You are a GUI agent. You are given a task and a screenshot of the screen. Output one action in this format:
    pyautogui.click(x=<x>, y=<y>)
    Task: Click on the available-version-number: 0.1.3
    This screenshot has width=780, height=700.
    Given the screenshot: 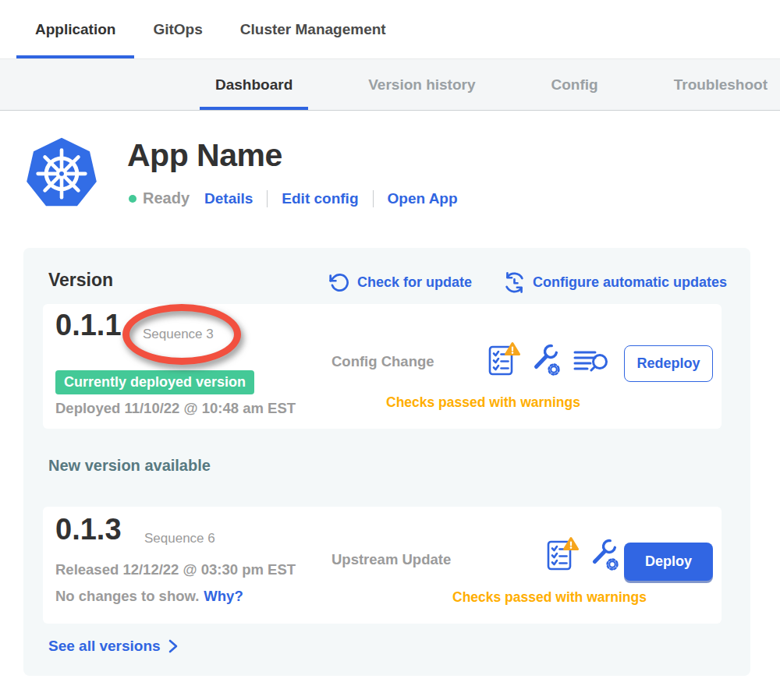 What is the action you would take?
    pyautogui.click(x=89, y=530)
    